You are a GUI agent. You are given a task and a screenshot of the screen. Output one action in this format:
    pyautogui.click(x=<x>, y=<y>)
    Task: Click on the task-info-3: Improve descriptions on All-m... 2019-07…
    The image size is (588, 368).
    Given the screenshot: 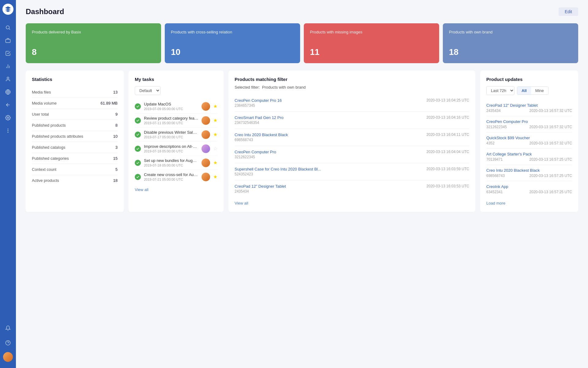 What is the action you would take?
    pyautogui.click(x=171, y=148)
    